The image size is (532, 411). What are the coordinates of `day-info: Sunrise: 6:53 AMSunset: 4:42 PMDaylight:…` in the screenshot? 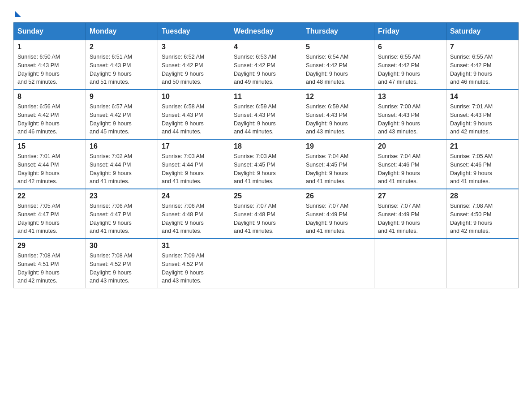 It's located at (266, 70).